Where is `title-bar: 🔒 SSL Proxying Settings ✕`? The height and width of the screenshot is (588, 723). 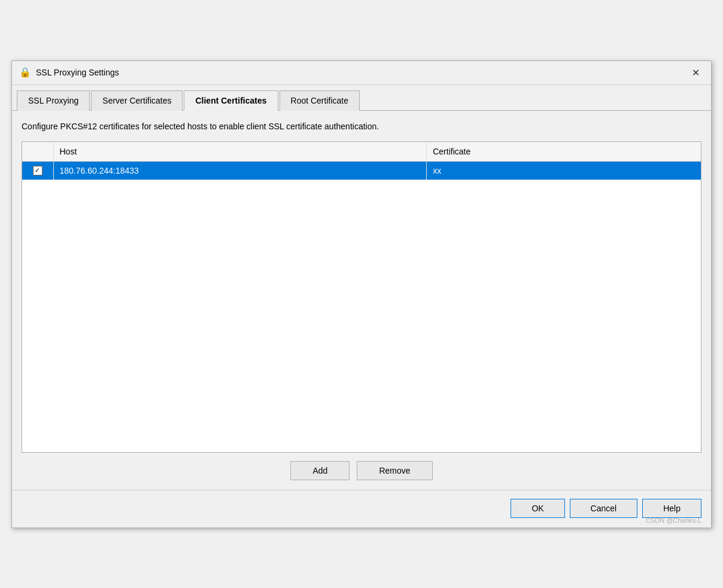 title-bar: 🔒 SSL Proxying Settings ✕ is located at coordinates (362, 73).